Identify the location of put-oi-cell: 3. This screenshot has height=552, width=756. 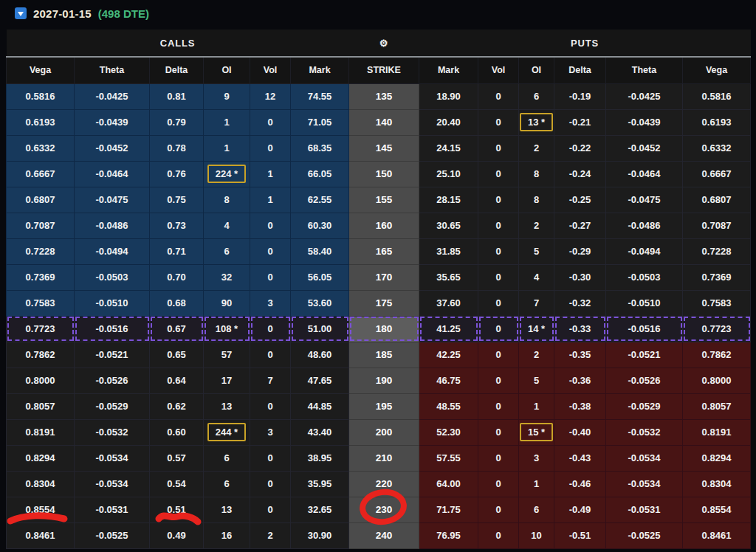
(537, 458).